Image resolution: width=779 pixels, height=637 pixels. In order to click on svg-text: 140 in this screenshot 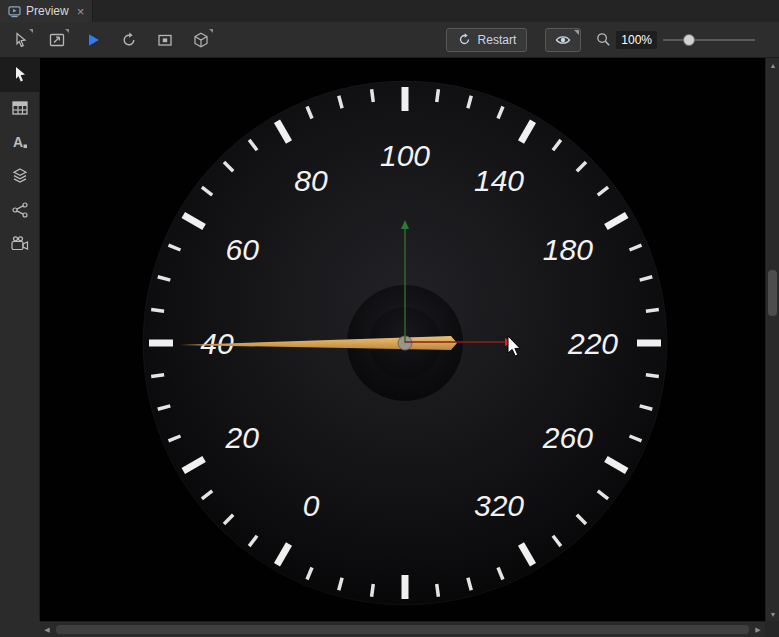, I will do `click(499, 180)`.